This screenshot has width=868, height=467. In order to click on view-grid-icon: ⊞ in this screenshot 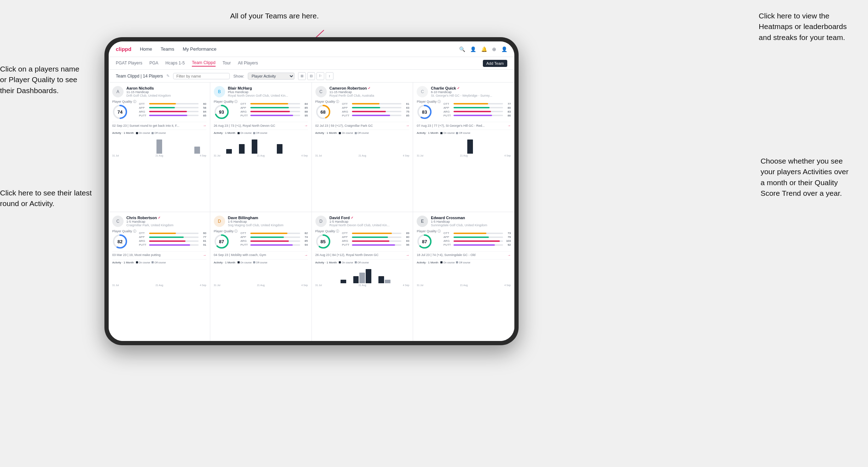, I will do `click(302, 76)`.